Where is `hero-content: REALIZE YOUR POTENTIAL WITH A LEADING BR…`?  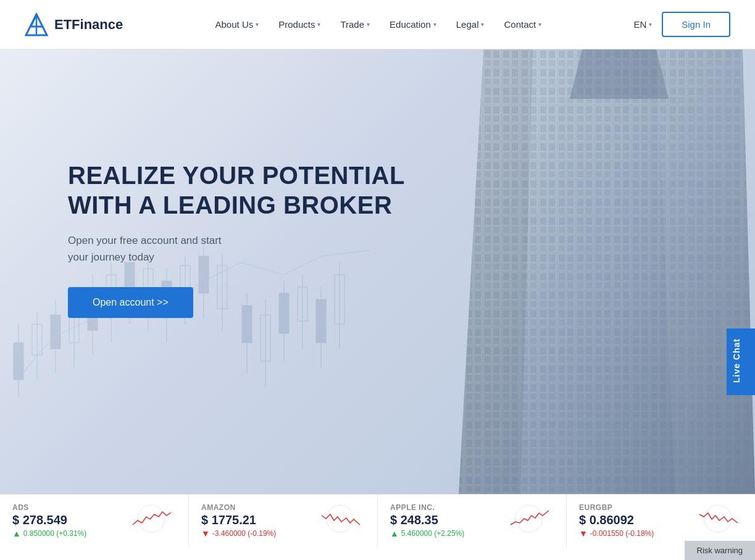
hero-content: REALIZE YOUR POTENTIAL WITH A LEADING BR… is located at coordinates (236, 240).